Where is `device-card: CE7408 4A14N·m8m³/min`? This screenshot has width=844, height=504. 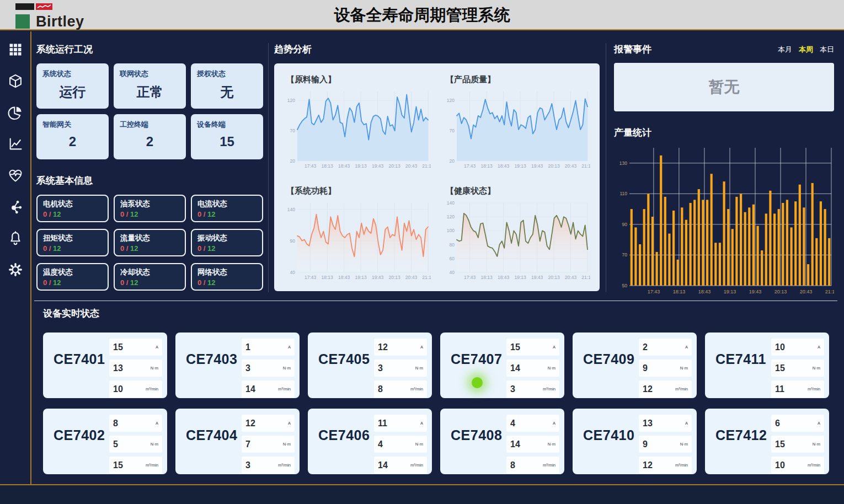 device-card: CE7408 4A14N·m8m³/min is located at coordinates (502, 441).